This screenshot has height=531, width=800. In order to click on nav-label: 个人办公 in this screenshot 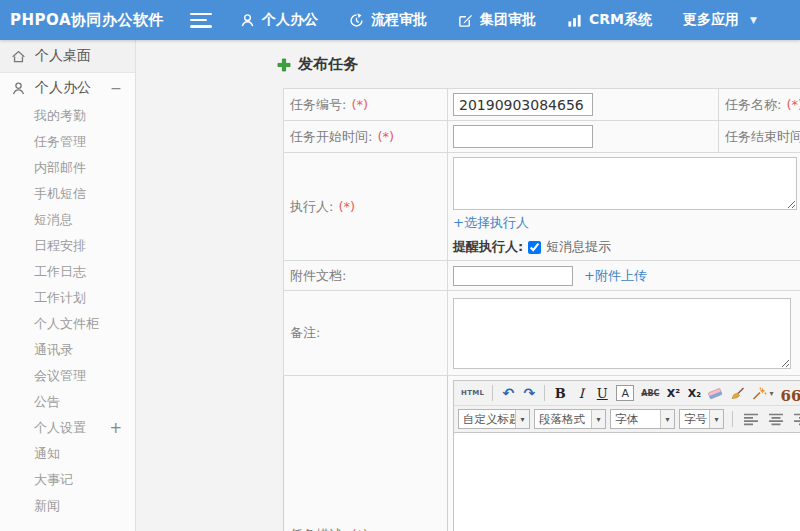, I will do `click(290, 20)`.